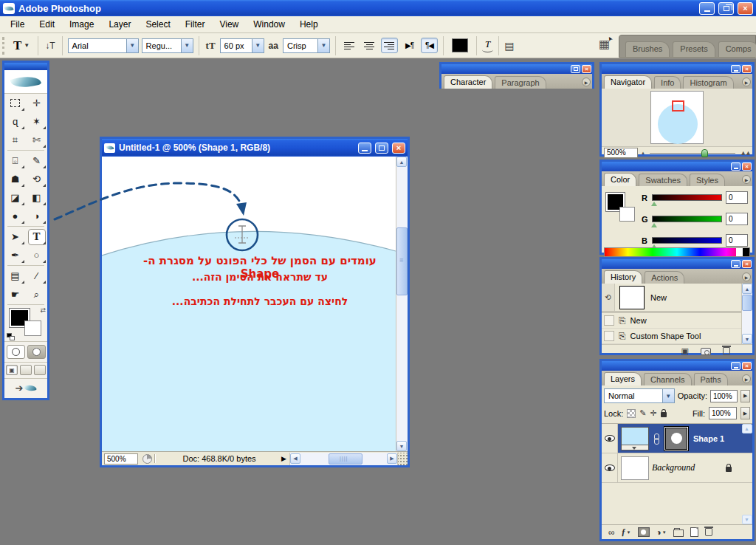 This screenshot has width=756, height=545. What do you see at coordinates (15, 121) in the screenshot?
I see `lasso-tool: ɋ` at bounding box center [15, 121].